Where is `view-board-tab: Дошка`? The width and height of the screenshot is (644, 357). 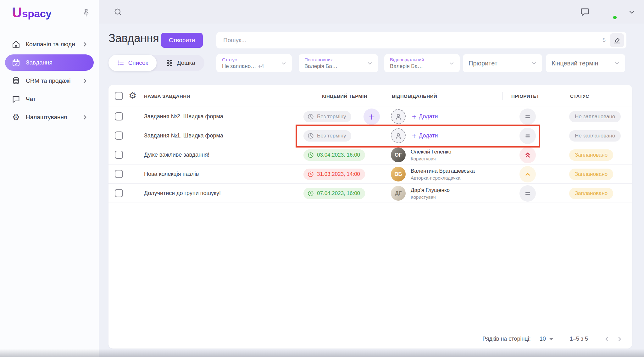
view-board-tab: Дошка is located at coordinates (180, 63).